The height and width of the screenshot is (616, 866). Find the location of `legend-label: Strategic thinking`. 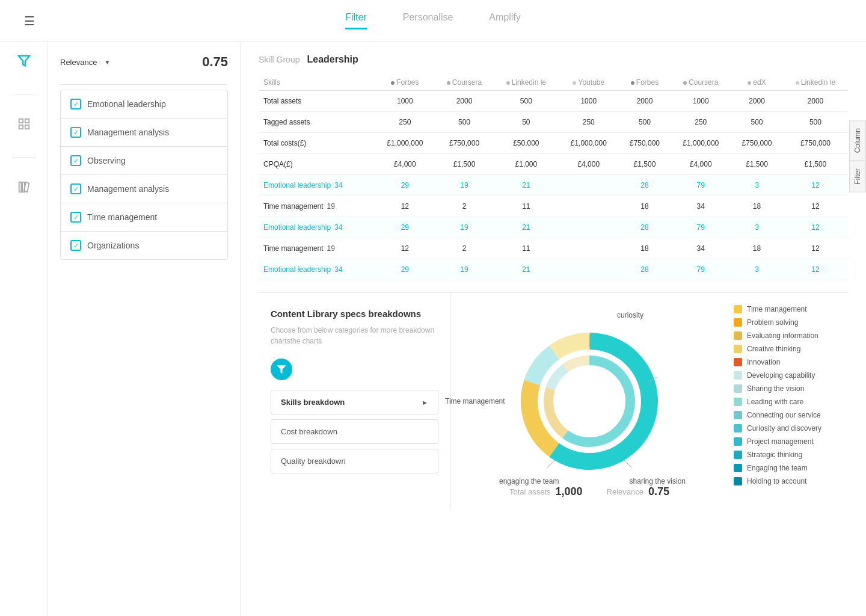

legend-label: Strategic thinking is located at coordinates (775, 455).